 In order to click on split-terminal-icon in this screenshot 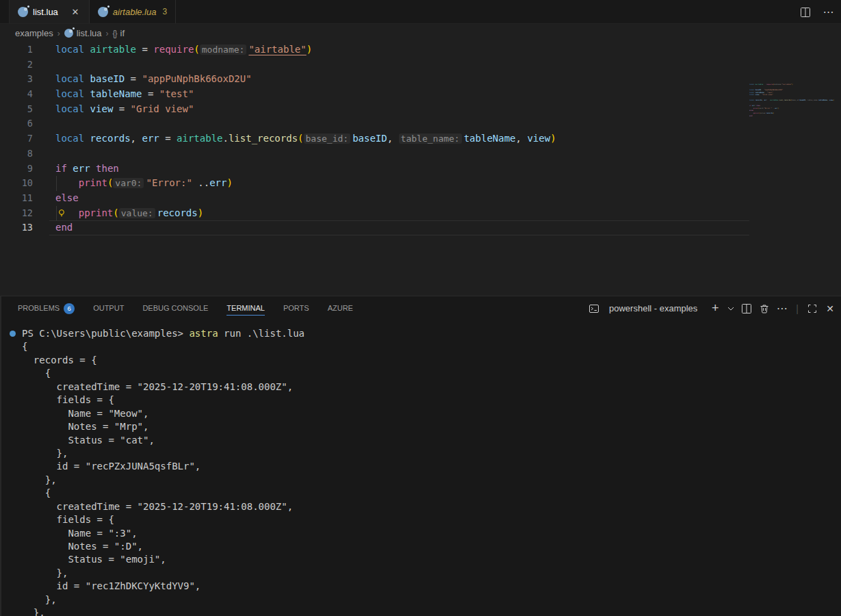, I will do `click(747, 309)`.